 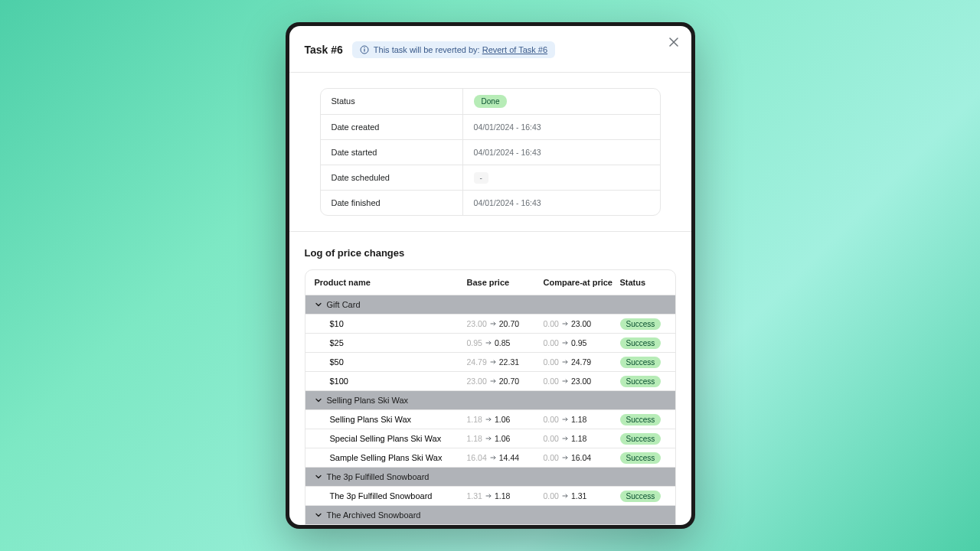 I want to click on old-price: 24.79, so click(x=477, y=362).